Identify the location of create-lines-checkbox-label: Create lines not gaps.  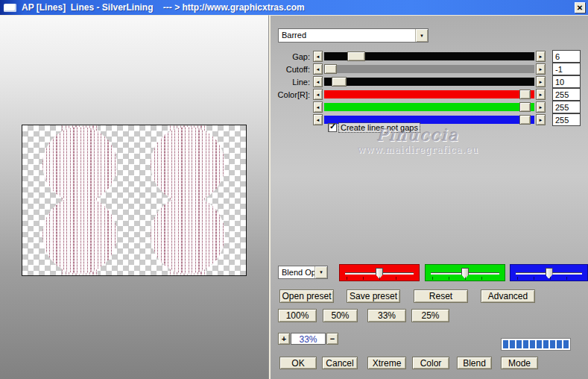
(379, 128).